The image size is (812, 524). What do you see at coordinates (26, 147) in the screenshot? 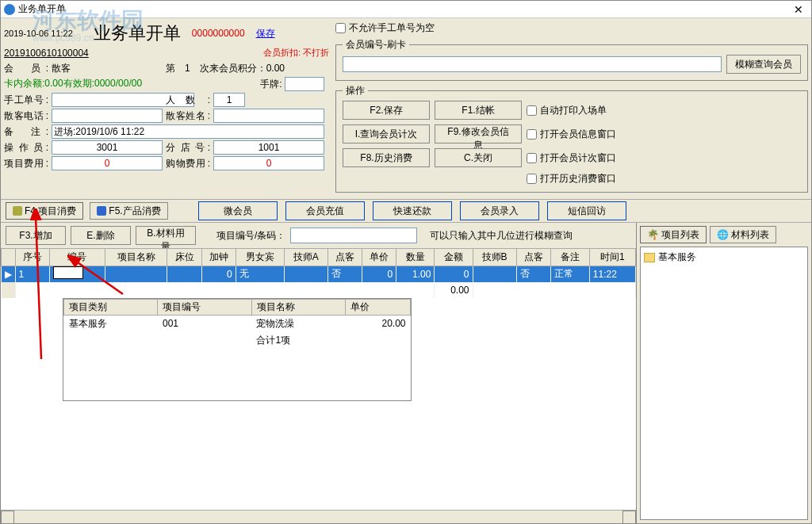
I see `operator-label: 操 作 员` at bounding box center [26, 147].